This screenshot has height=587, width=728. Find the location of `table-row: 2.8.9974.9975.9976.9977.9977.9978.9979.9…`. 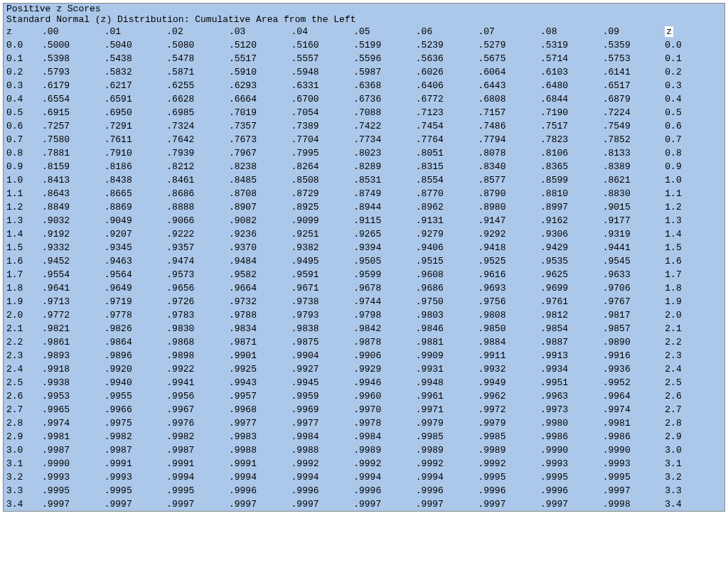

table-row: 2.8.9974.9975.9976.9977.9977.9978.9979.9… is located at coordinates (364, 424).